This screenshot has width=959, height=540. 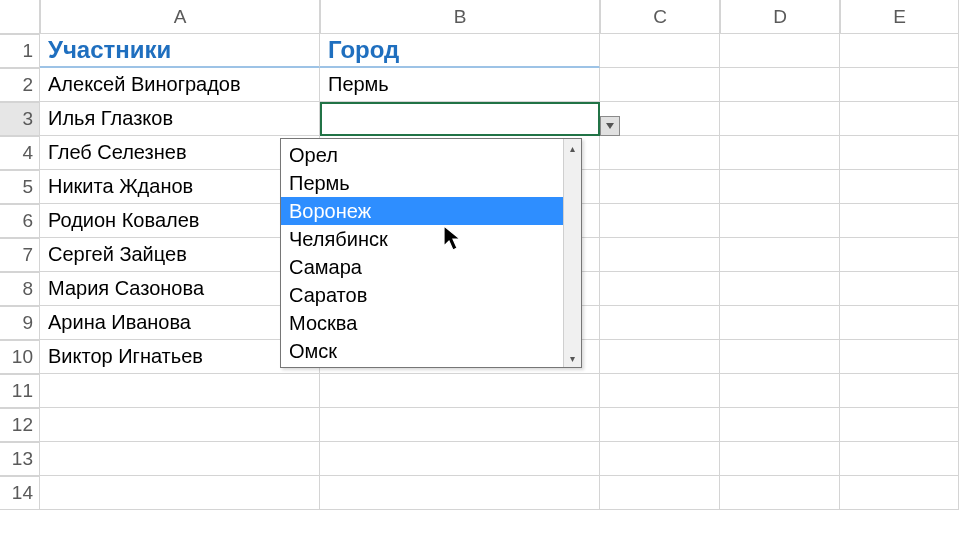 What do you see at coordinates (660, 17) in the screenshot?
I see `column-header-C: C` at bounding box center [660, 17].